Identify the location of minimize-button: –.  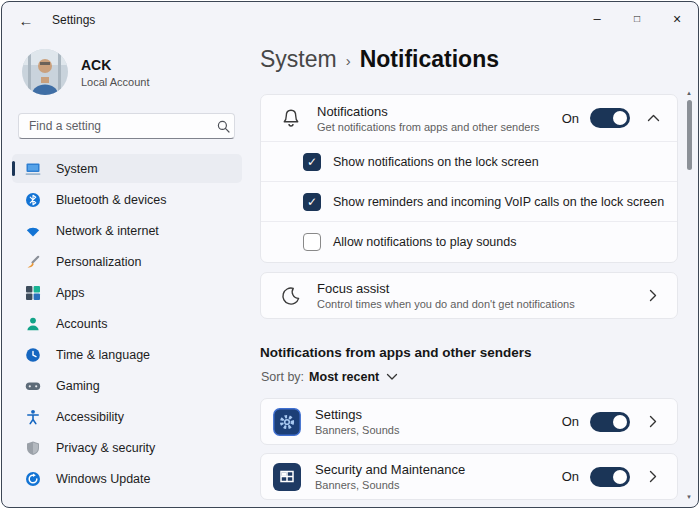
(597, 18).